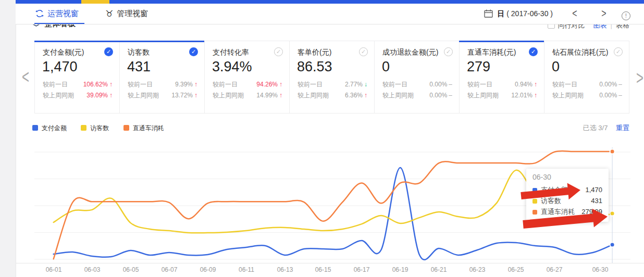 The height and width of the screenshot is (277, 644). Describe the element at coordinates (144, 128) in the screenshot. I see `legend-item-through-train-cost: 直通车消耗` at that location.